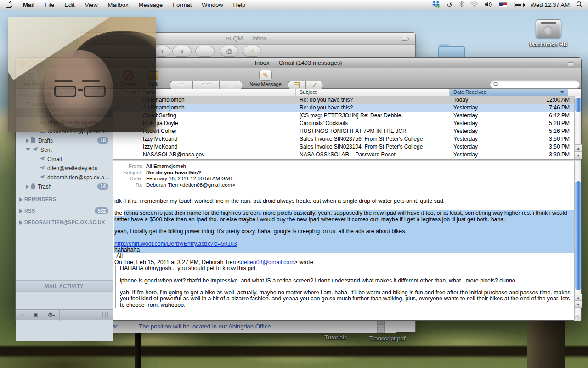 The image size is (588, 368). I want to click on message-row: Izzy McKeand Sales Invoice SIN023104. Fr…, so click(344, 147).